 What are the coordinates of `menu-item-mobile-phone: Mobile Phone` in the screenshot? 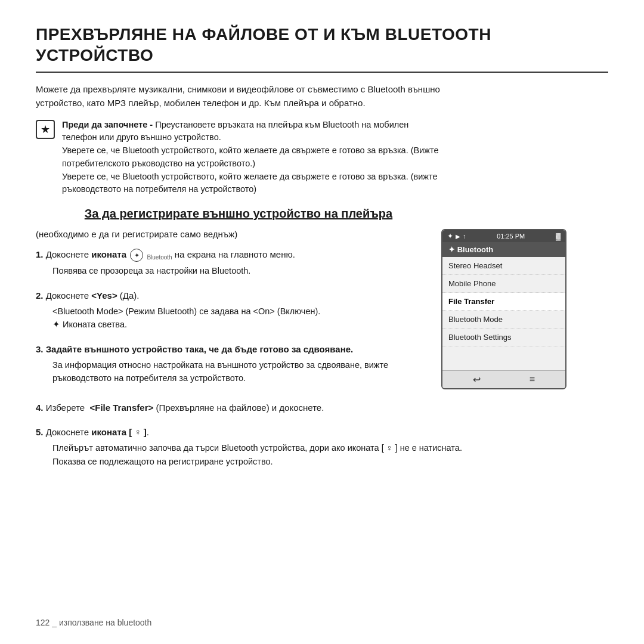 It's located at (504, 284).